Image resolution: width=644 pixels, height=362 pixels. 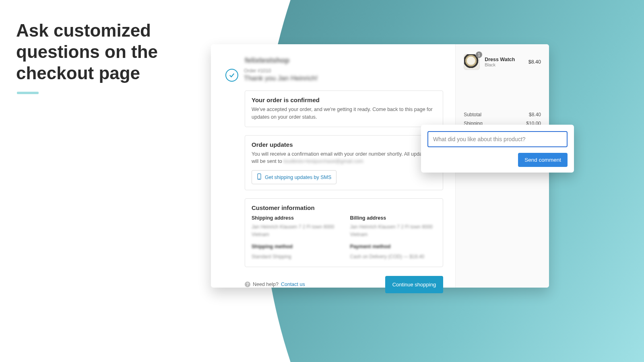 What do you see at coordinates (394, 257) in the screenshot?
I see `payment-method-value: Cash on Delivery (COD) — $18.40` at bounding box center [394, 257].